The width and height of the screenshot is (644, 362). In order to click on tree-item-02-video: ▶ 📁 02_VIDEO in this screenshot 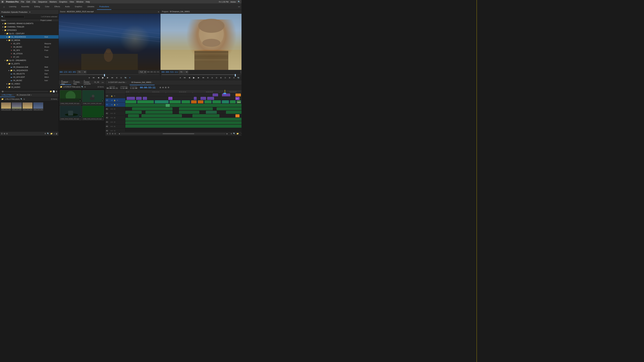, I will do `click(29, 84)`.